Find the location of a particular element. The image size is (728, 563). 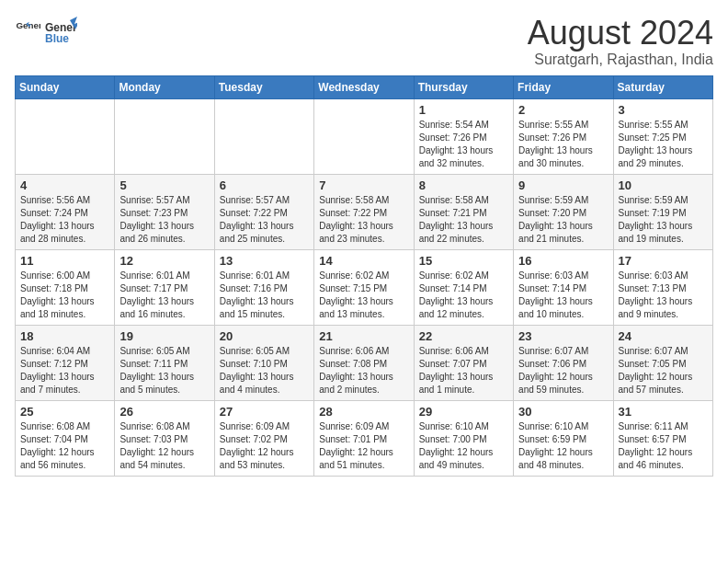

day-info: Sunrise: 6:05 AM Sunset: 7:10 PM Dayligh… is located at coordinates (265, 371).